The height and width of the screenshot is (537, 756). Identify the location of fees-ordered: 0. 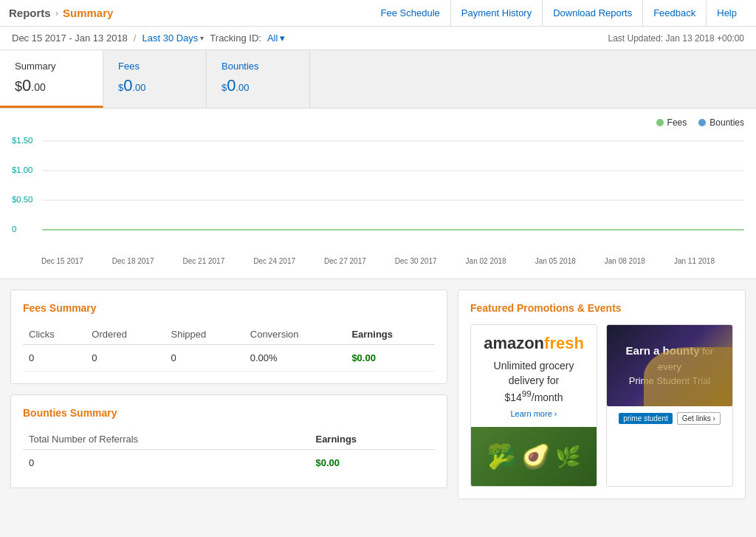
(126, 358).